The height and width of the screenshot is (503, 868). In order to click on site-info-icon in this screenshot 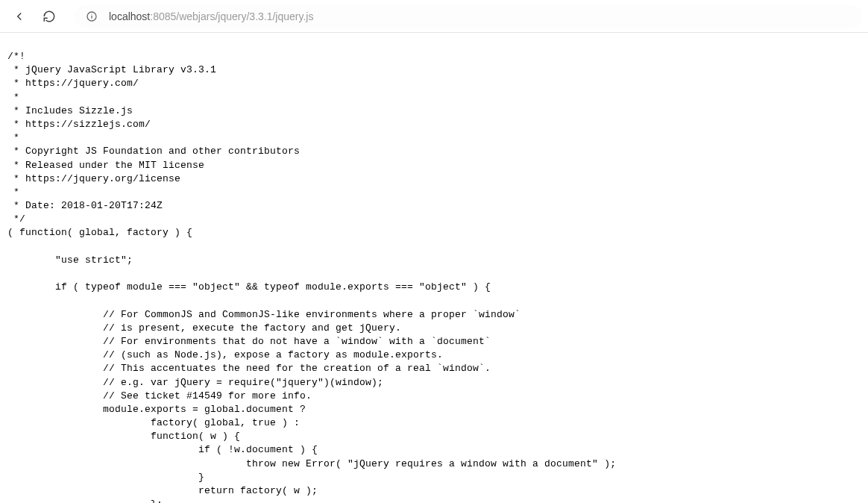, I will do `click(92, 16)`.